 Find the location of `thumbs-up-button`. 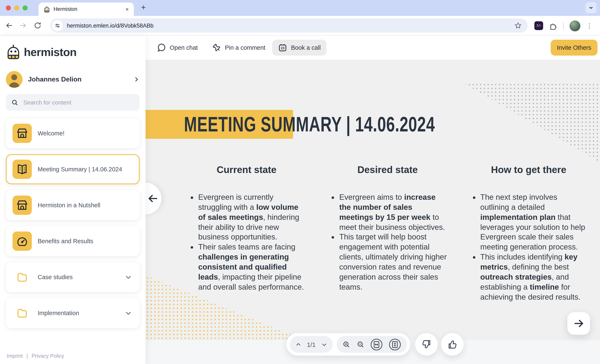

thumbs-up-button is located at coordinates (452, 345).